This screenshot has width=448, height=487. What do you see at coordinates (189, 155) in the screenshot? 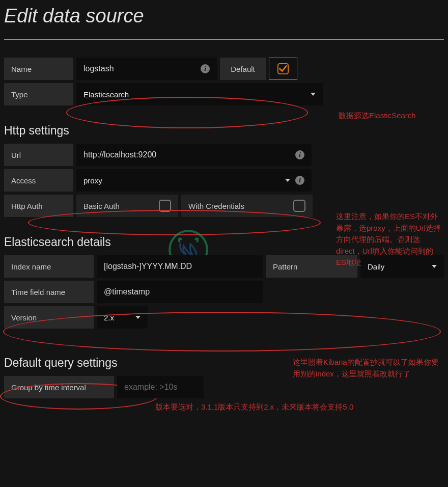
I see `url-input` at bounding box center [189, 155].